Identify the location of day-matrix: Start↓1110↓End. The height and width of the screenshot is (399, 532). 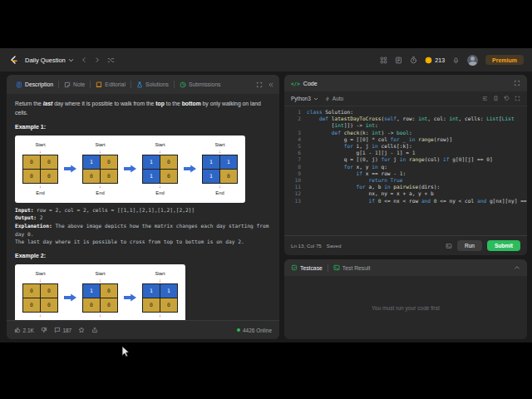
(219, 170).